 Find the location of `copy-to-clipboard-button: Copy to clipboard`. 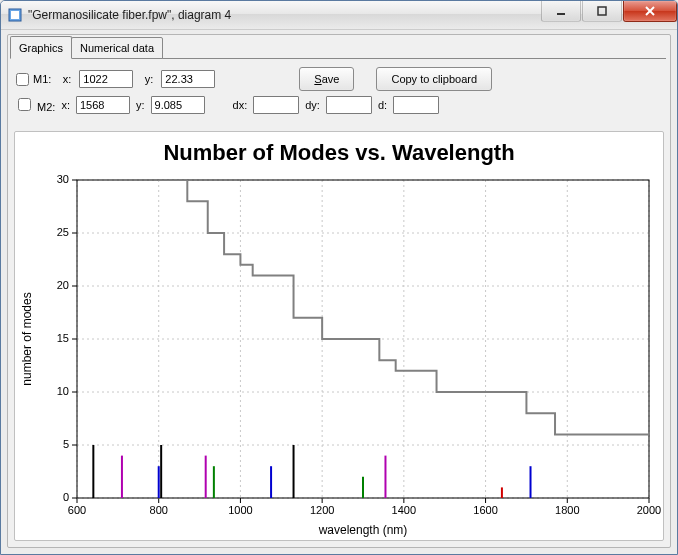

copy-to-clipboard-button: Copy to clipboard is located at coordinates (434, 79).